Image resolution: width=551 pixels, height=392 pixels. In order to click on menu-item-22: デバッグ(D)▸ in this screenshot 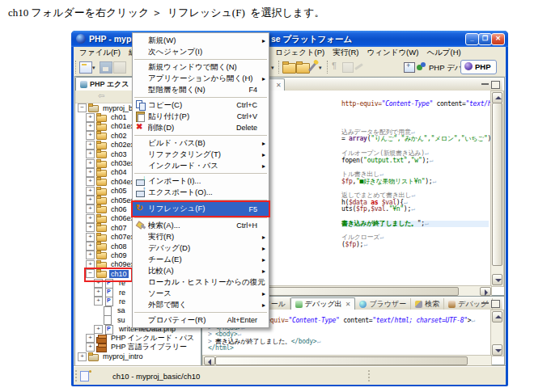, I will do `click(201, 248)`.